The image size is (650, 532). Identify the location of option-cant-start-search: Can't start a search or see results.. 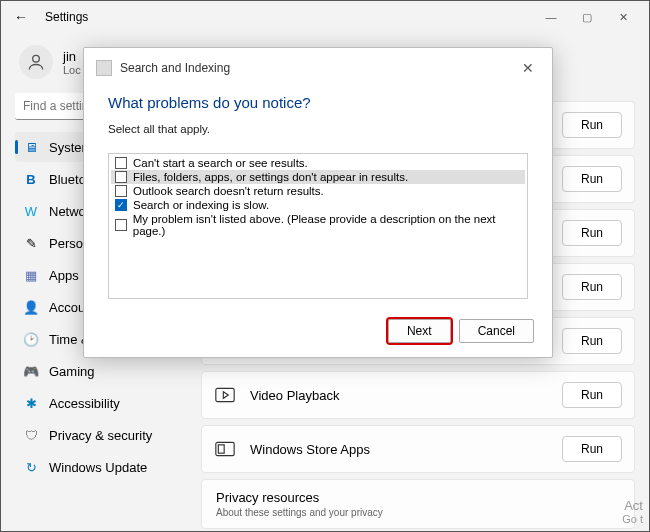
(318, 163).